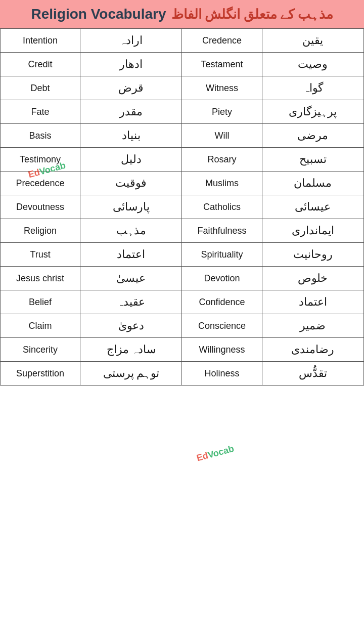 The height and width of the screenshot is (641, 364). I want to click on urdu-word-1: مذہب, so click(131, 231).